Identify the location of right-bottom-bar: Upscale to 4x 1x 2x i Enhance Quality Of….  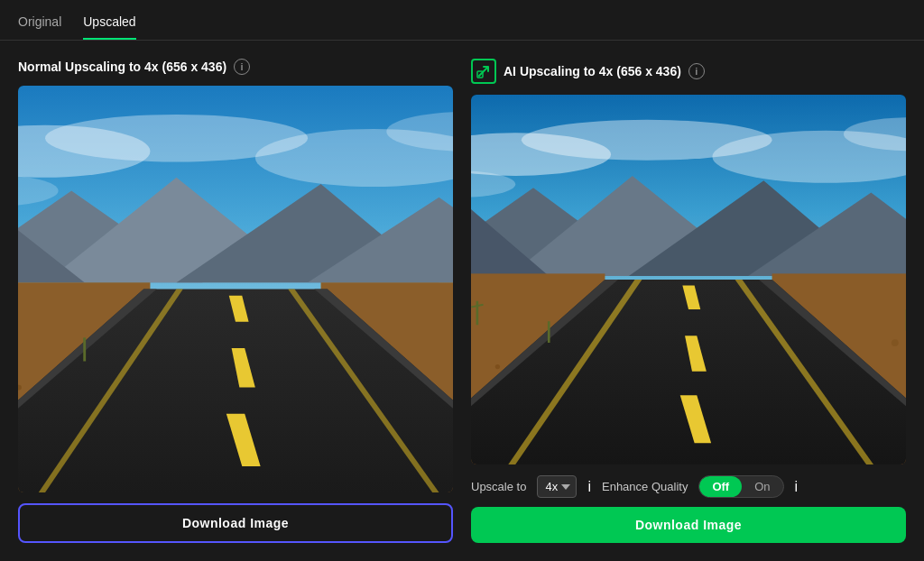
(688, 503).